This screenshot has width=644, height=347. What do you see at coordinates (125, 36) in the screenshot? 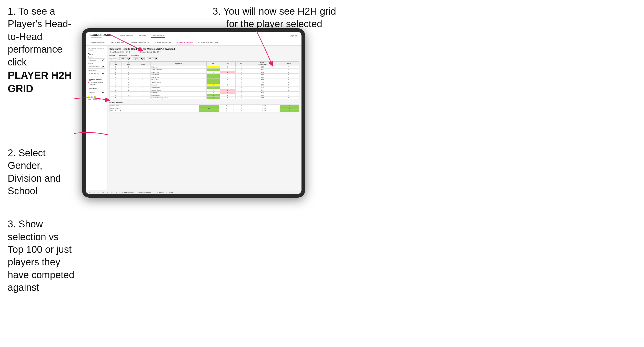
I see `nav-tournaments: TOURNAMENTS` at bounding box center [125, 36].